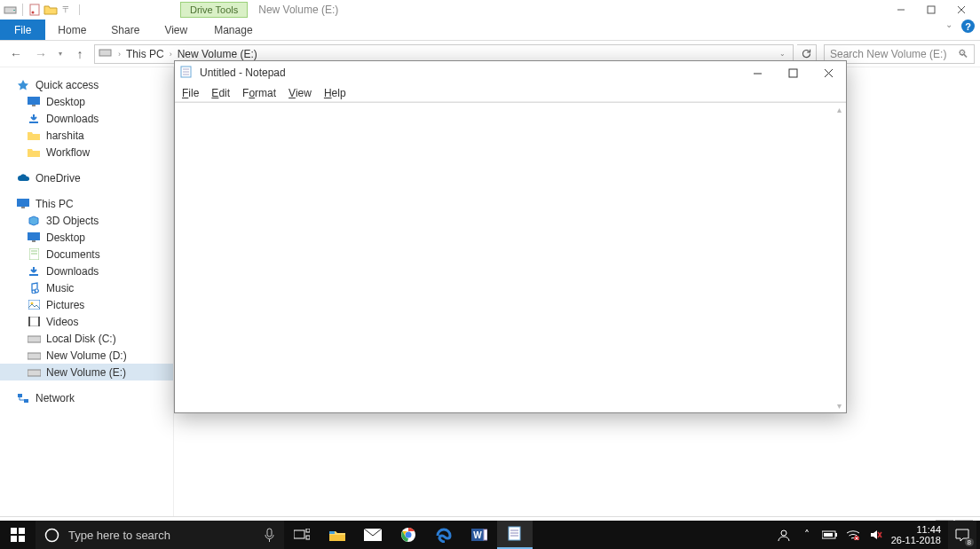 This screenshot has height=549, width=980. What do you see at coordinates (23, 178) in the screenshot?
I see `cloud-icon` at bounding box center [23, 178].